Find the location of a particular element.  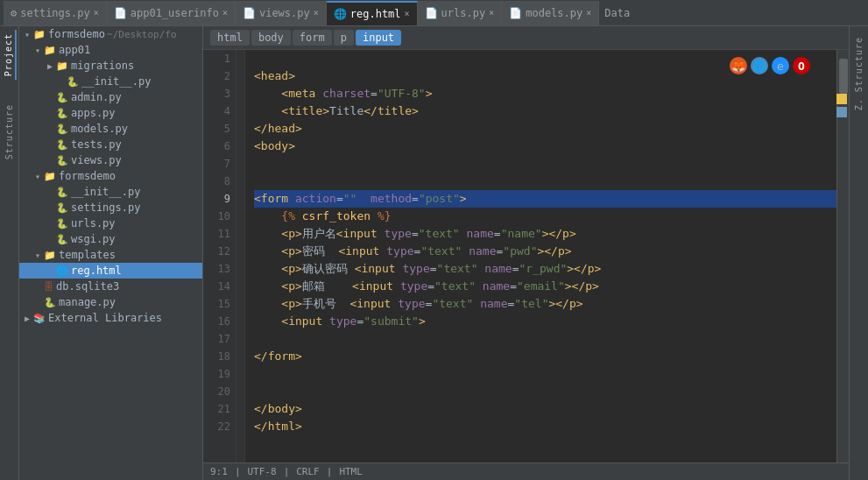

tree-wsgi-py: ▶ 🐍 wsgi.py is located at coordinates (110, 239).